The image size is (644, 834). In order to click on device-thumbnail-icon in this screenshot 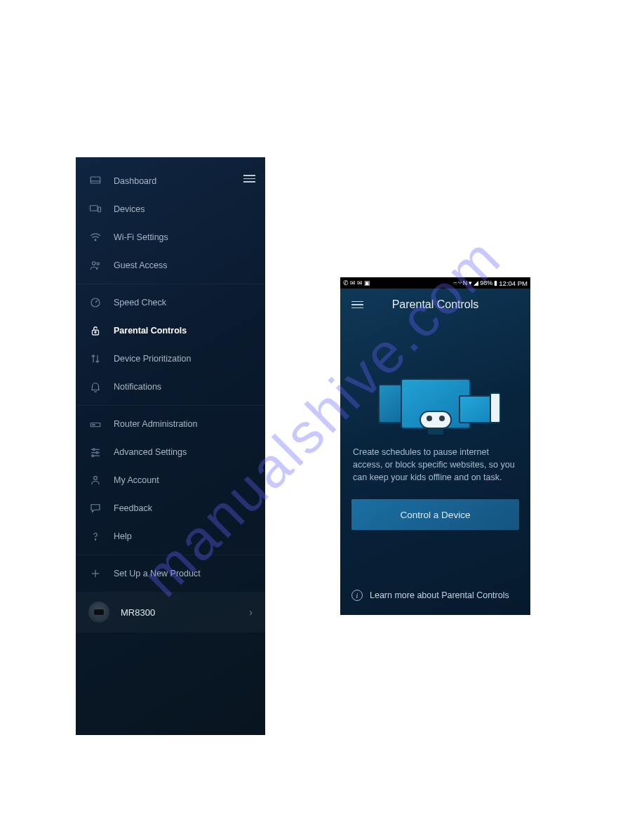, I will do `click(99, 612)`.